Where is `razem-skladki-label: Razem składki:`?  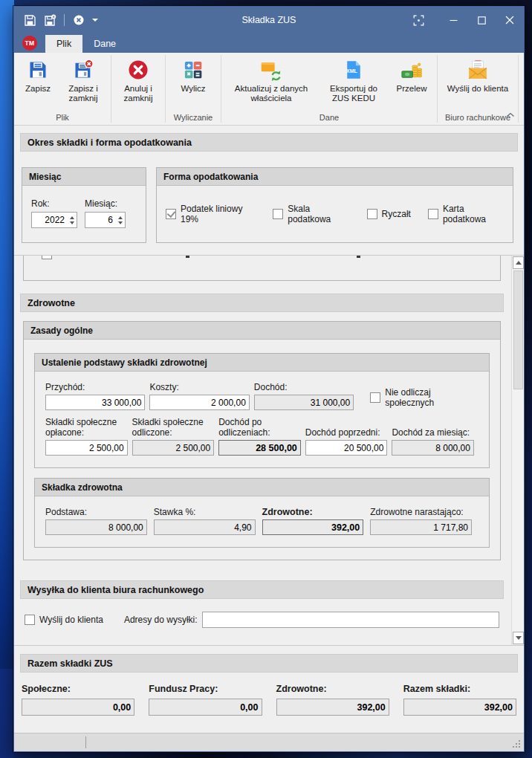 razem-skladki-label: Razem składki: is located at coordinates (460, 689).